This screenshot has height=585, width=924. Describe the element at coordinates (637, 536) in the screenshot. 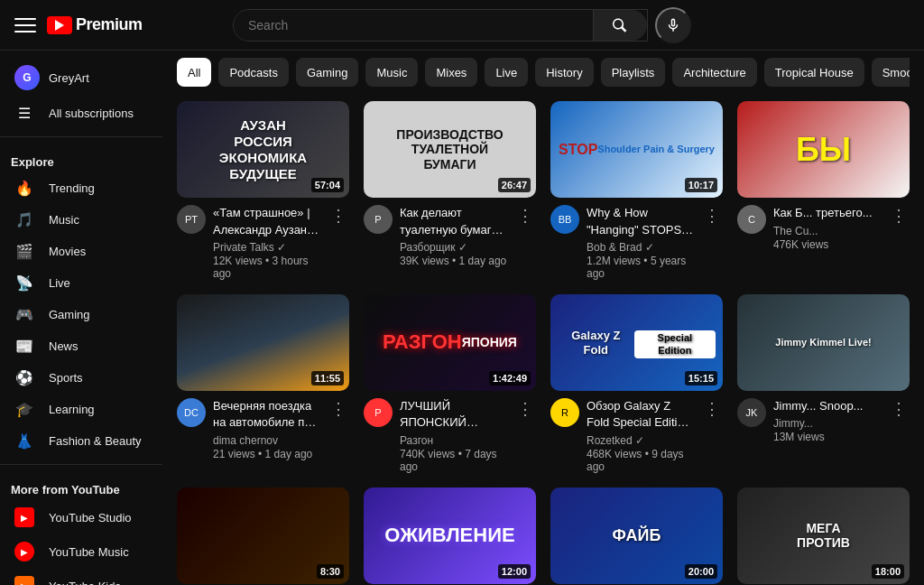

I see `video-card: ФАЙБ 20:00 F Файб... Channel 11 200K vie…` at that location.